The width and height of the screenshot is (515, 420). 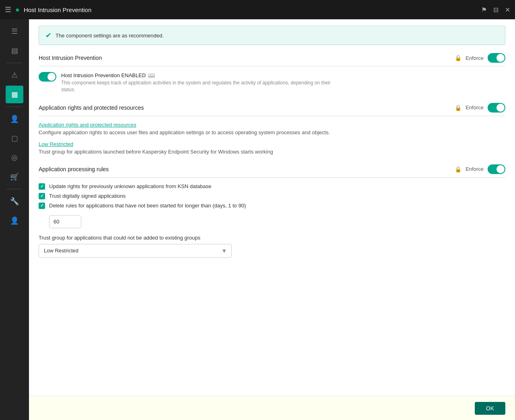 What do you see at coordinates (496, 10) in the screenshot?
I see `bookmark-icon: ⊟` at bounding box center [496, 10].